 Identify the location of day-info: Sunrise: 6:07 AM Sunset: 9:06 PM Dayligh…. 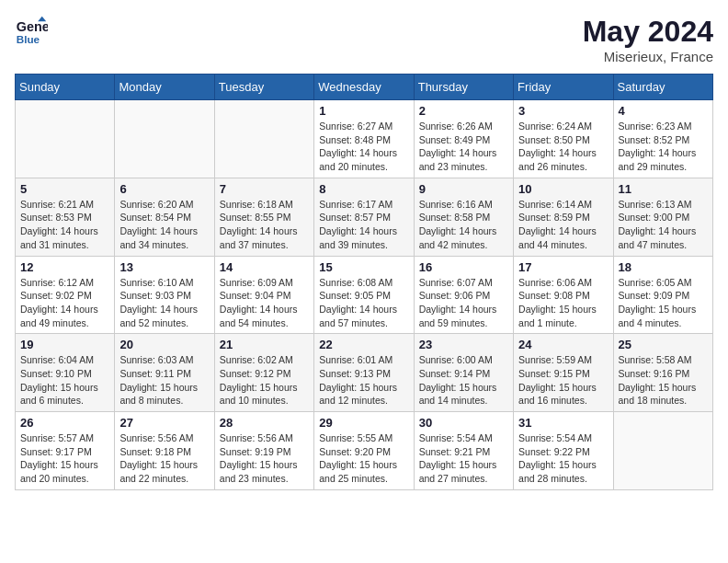
(463, 304).